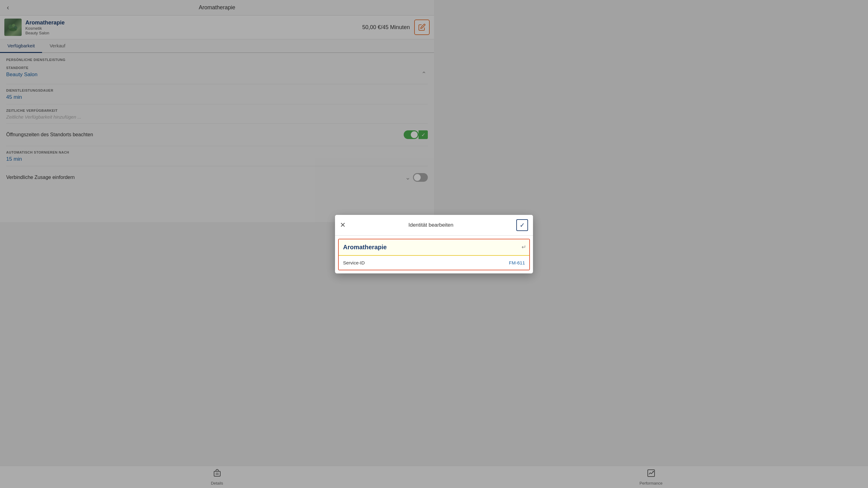 This screenshot has width=868, height=488. I want to click on modal-name-field: ↵ Service-ID FM-611, so click(386, 241).